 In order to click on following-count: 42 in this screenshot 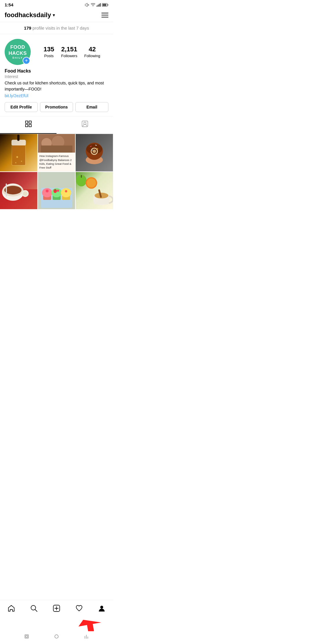, I will do `click(92, 49)`.